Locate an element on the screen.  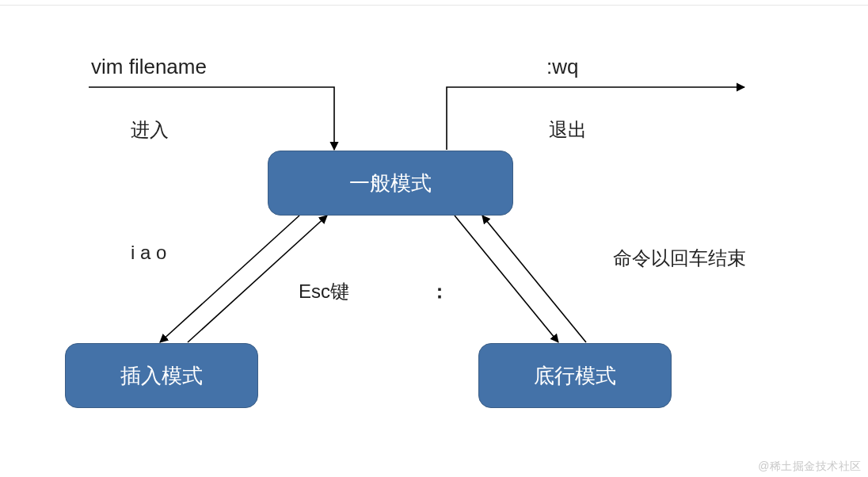
edge-from-command is located at coordinates (534, 279).